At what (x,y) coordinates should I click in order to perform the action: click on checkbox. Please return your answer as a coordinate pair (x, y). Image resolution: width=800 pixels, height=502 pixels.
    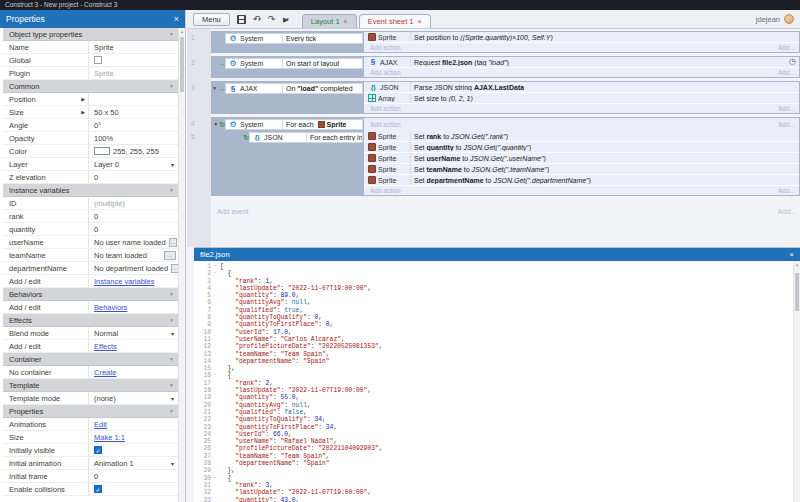
    Looking at the image, I should click on (98, 60).